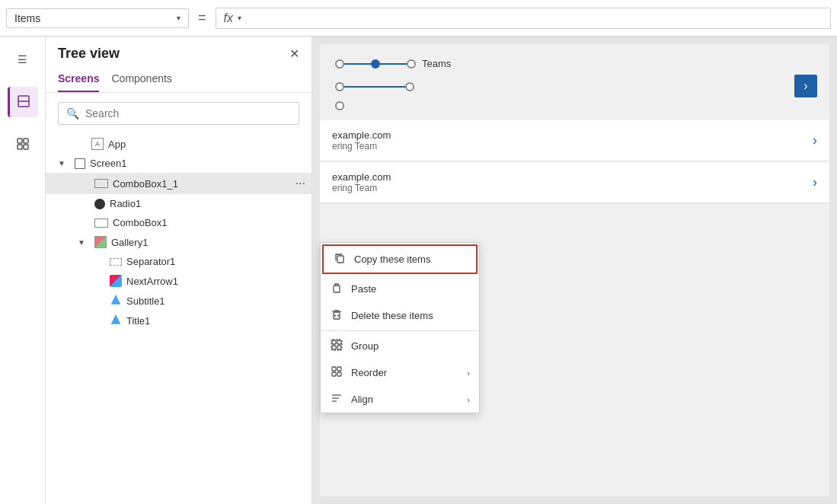 The width and height of the screenshot is (837, 504). I want to click on equals-sign: =, so click(203, 18).